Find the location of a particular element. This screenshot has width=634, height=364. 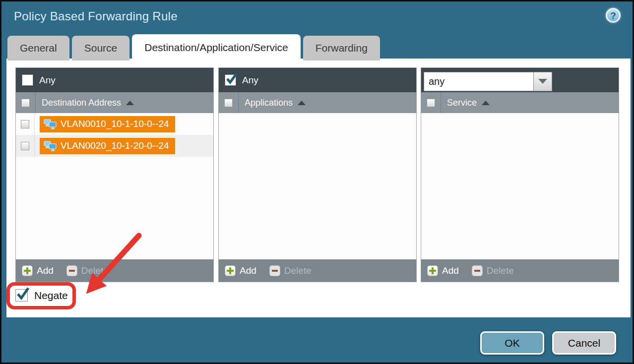

destination-column-header: Destination Address is located at coordinates (115, 103).